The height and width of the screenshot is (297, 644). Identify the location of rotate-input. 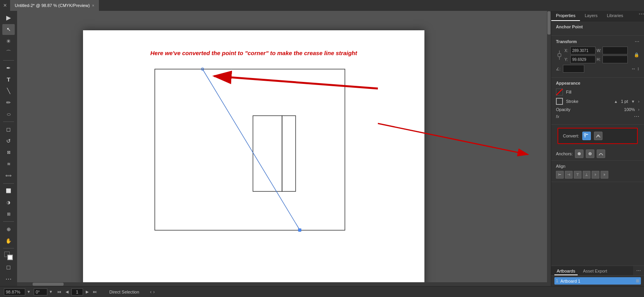
(573, 69).